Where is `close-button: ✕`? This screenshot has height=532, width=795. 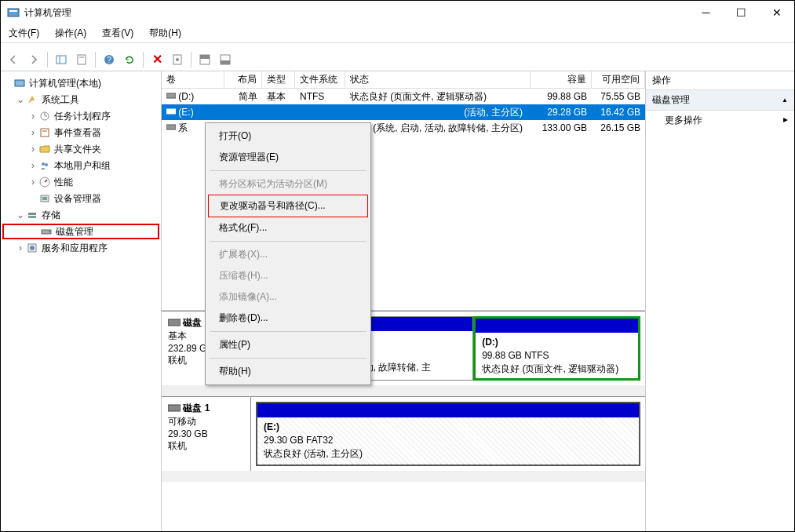
close-button: ✕ is located at coordinates (777, 13).